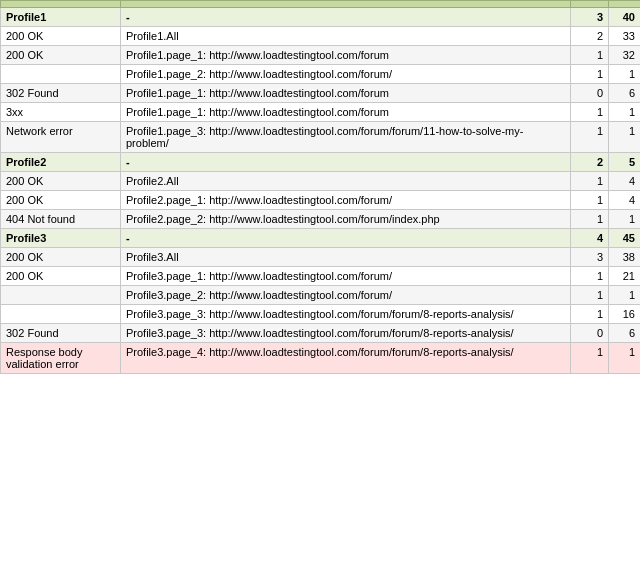 This screenshot has width=640, height=580. I want to click on table-row: Profile1-340, so click(321, 18).